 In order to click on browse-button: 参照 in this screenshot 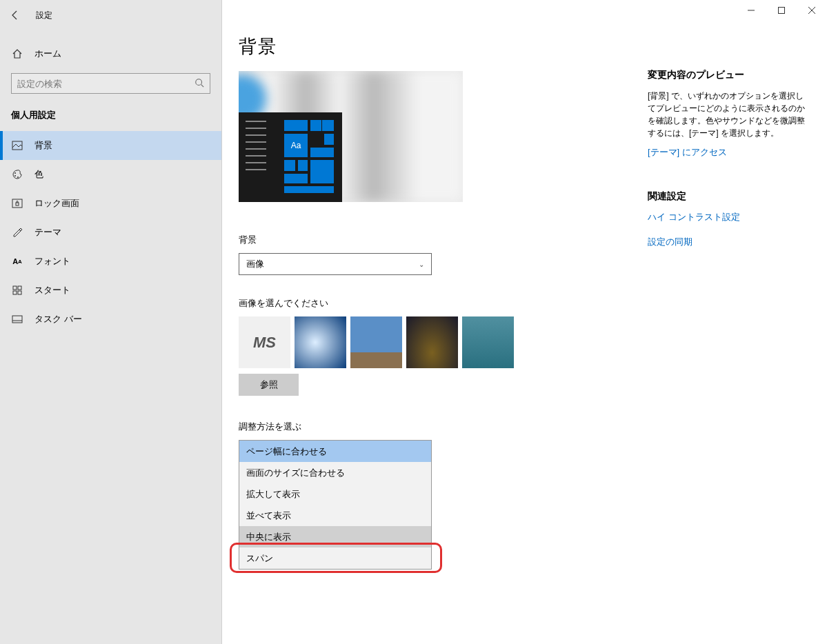, I will do `click(269, 385)`.